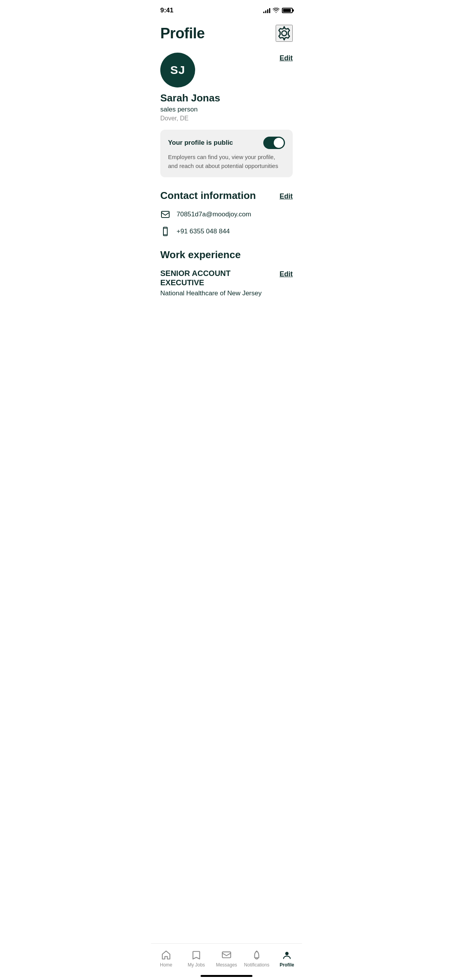 The height and width of the screenshot is (980, 453). What do you see at coordinates (284, 33) in the screenshot?
I see `settings-button` at bounding box center [284, 33].